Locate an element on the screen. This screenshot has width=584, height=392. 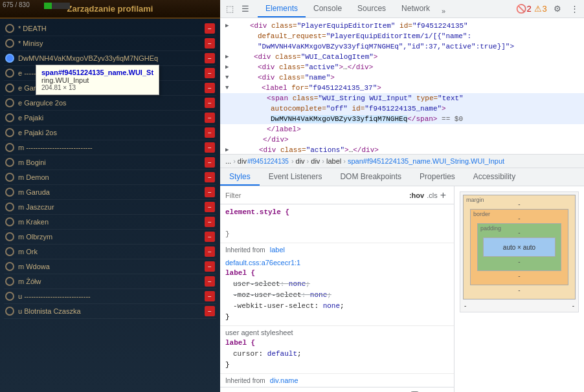
tab-elements: Elements is located at coordinates (282, 9).